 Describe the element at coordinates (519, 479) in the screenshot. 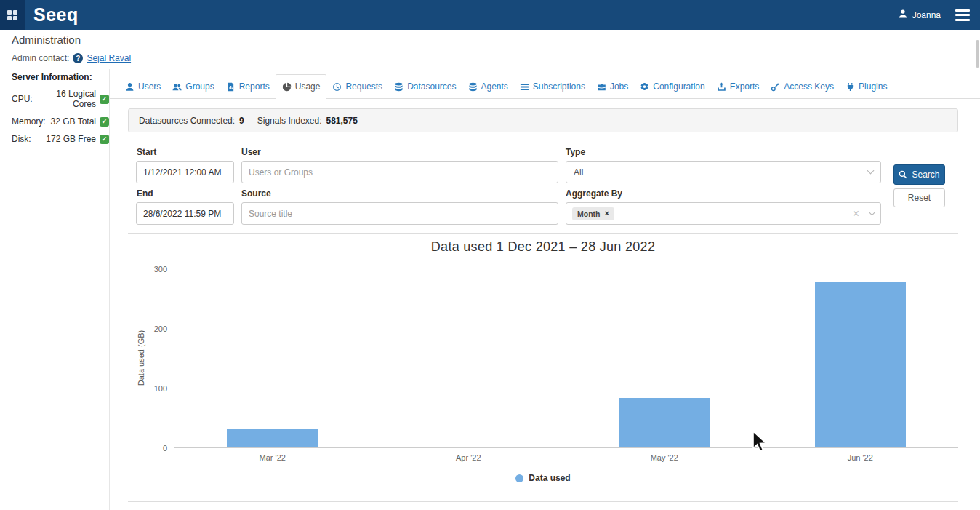

I see `legend-marker` at that location.